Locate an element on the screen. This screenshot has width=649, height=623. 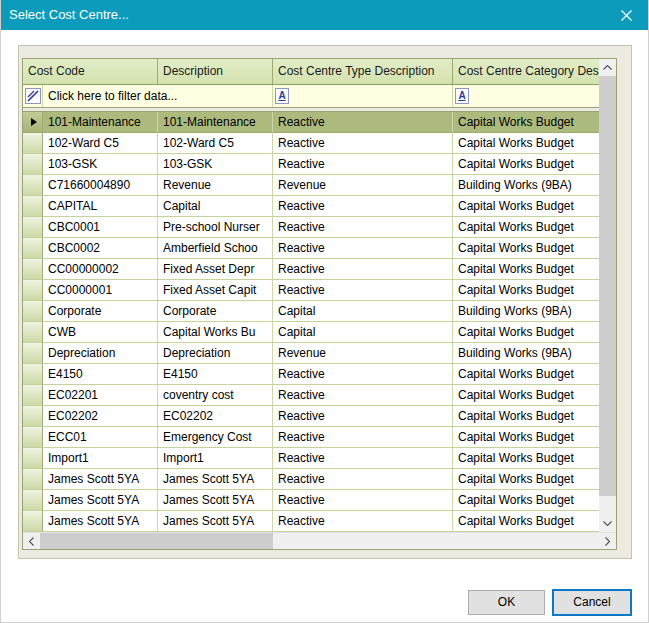
filter-prompt-cell: Click here to filter data... is located at coordinates (158, 96).